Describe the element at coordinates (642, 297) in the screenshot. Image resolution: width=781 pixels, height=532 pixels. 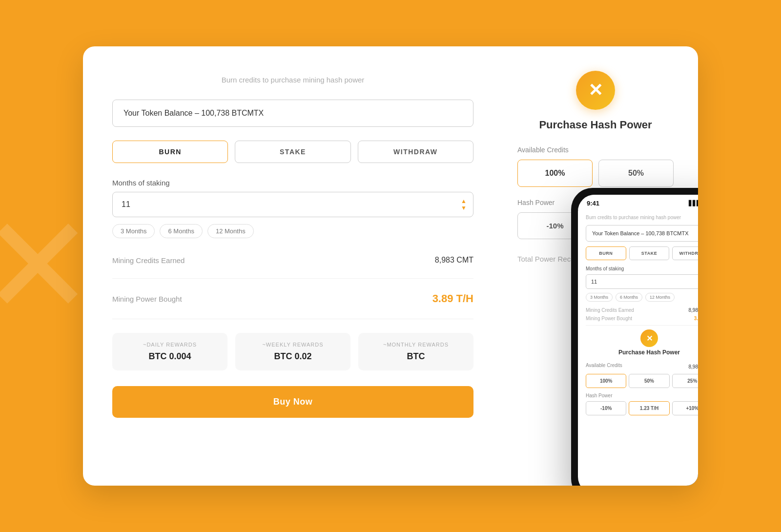
I see `phone-chips: 3 Months 6 Months 12 Months` at that location.